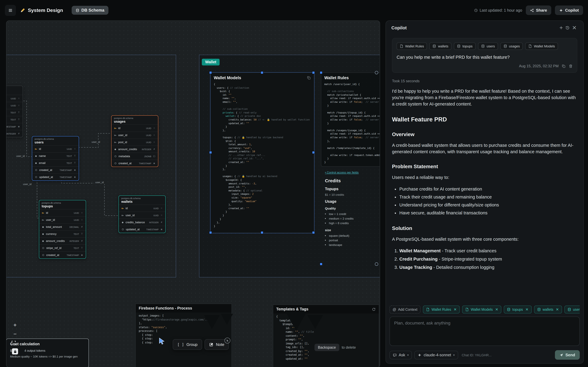 The image size is (588, 367). Describe the element at coordinates (539, 310) in the screenshot. I see `database-icon` at that location.